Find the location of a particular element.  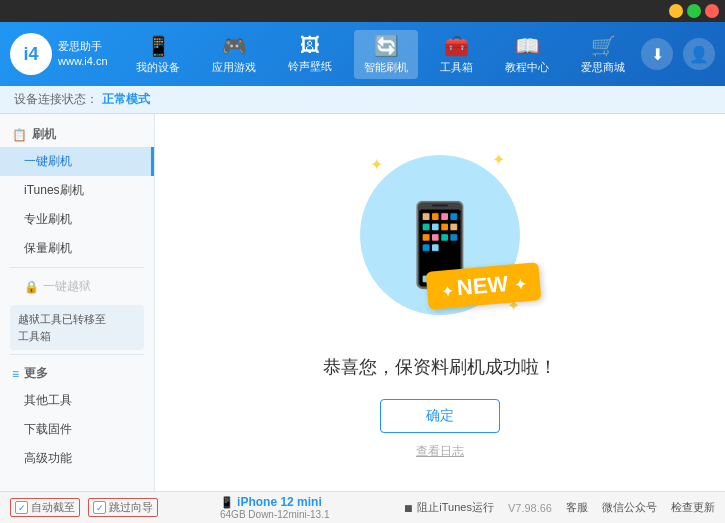

app-games-label: 应用游戏 is located at coordinates (234, 68).